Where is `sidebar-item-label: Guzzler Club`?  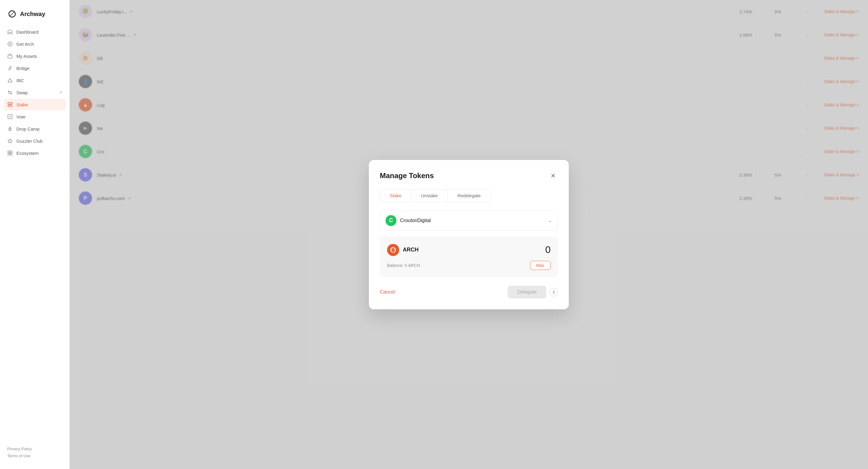
sidebar-item-label: Guzzler Club is located at coordinates (30, 141).